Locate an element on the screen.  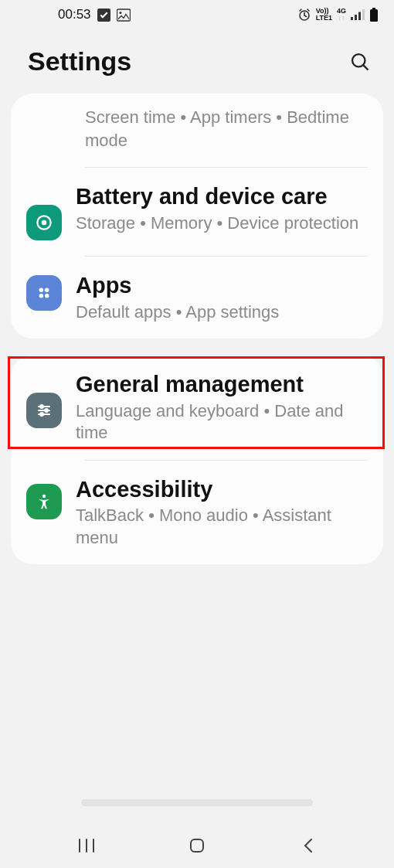
row-subtitle: TalkBack • Mono audio • Assistant menu is located at coordinates (222, 527).